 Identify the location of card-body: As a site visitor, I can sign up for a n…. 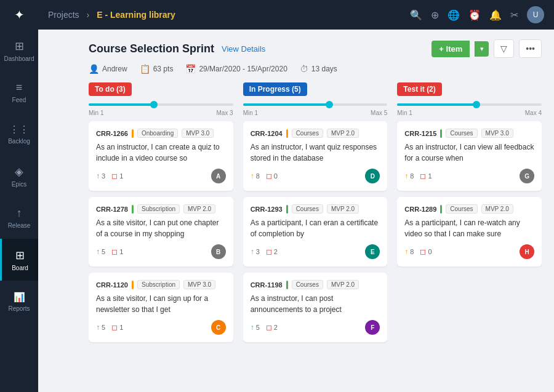
(161, 304).